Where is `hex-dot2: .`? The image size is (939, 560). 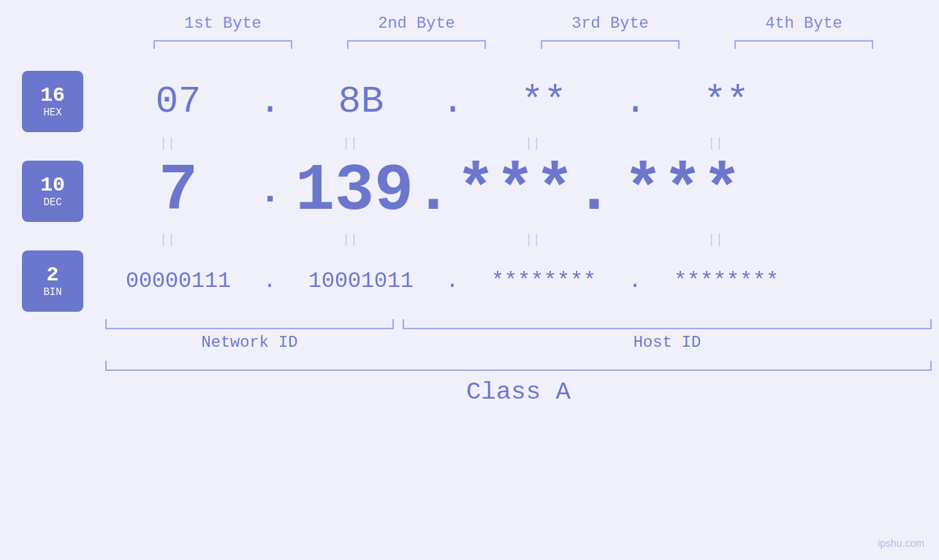
hex-dot2: . is located at coordinates (452, 102).